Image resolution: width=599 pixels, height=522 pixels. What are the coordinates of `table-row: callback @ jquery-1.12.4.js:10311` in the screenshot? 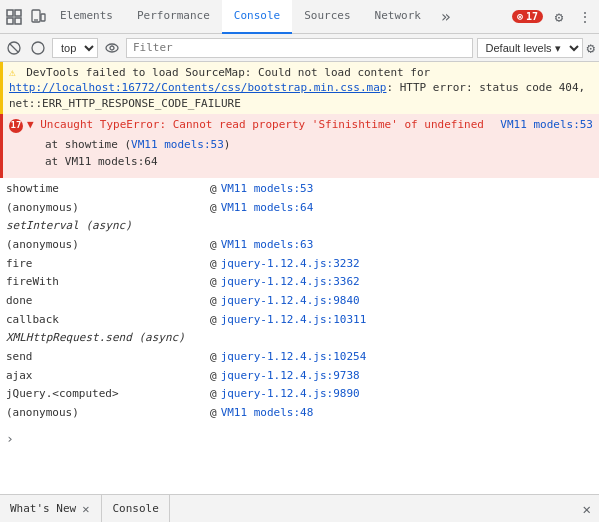 It's located at (300, 320).